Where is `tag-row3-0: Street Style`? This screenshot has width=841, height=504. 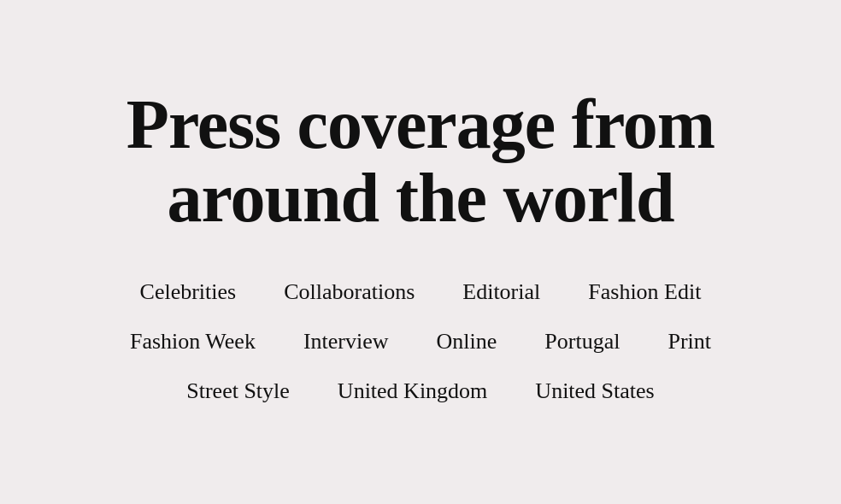
tag-row3-0: Street Style is located at coordinates (238, 391).